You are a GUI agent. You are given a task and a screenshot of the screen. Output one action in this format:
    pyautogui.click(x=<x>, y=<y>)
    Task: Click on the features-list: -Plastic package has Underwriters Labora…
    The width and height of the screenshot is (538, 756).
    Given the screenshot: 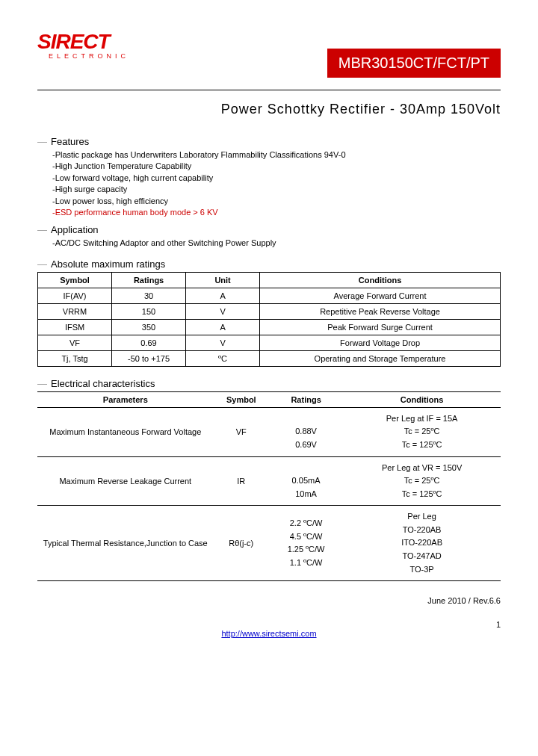 What is the action you would take?
    pyautogui.click(x=276, y=184)
    